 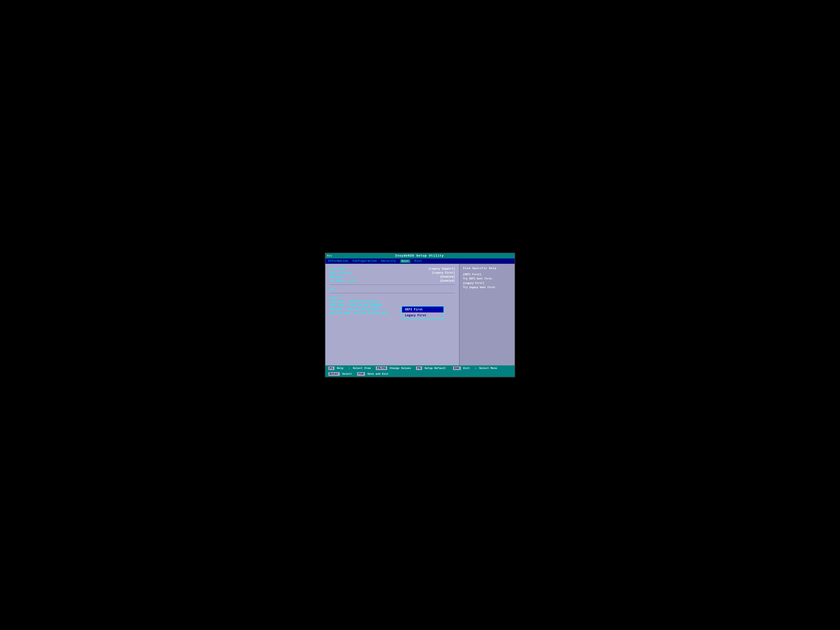 What do you see at coordinates (361, 374) in the screenshot?
I see `f10-key: F10` at bounding box center [361, 374].